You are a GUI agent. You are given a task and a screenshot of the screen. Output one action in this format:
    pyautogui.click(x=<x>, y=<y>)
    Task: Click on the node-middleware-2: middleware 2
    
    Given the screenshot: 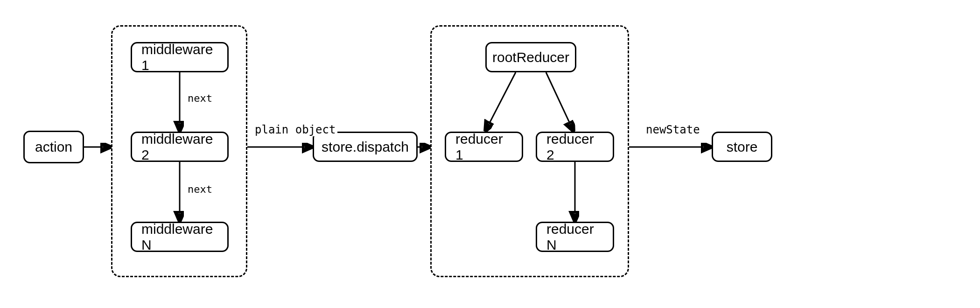 What is the action you would take?
    pyautogui.click(x=180, y=147)
    